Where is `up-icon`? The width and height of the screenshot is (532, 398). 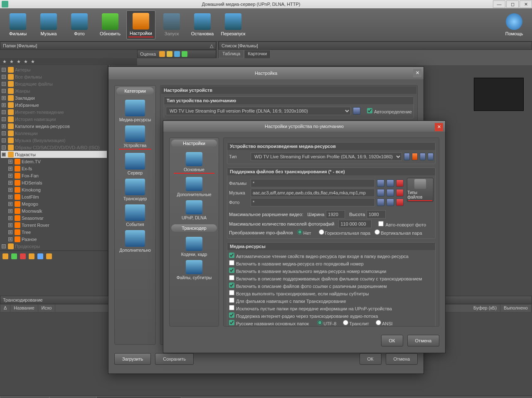
up-icon is located at coordinates (177, 54).